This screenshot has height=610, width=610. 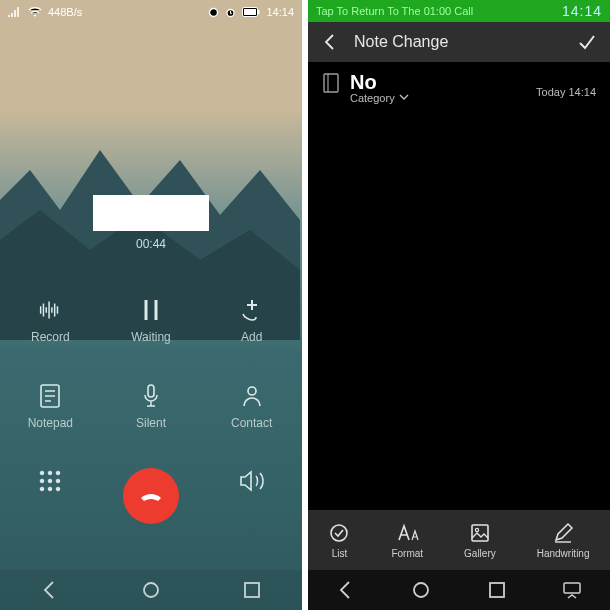 I want to click on hangup-icon, so click(x=151, y=496).